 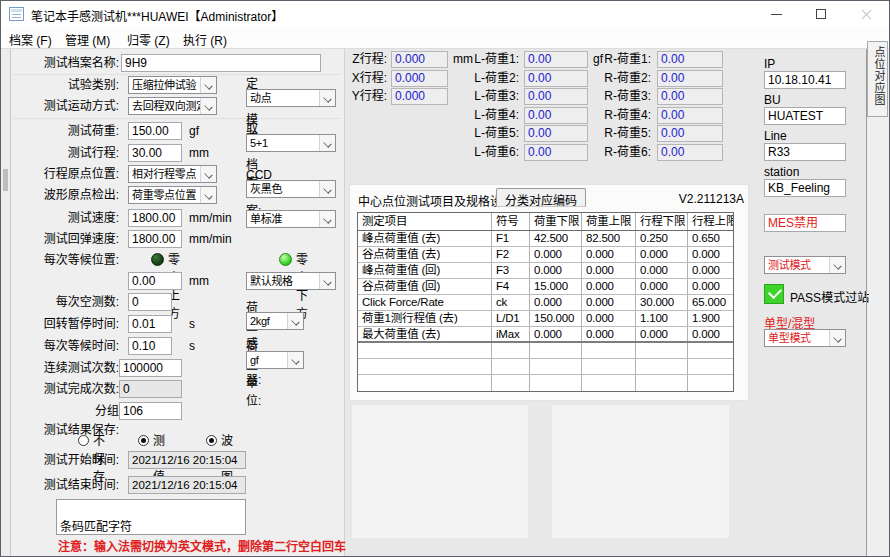 What do you see at coordinates (511, 238) in the screenshot?
I see `symbol-cell: F1` at bounding box center [511, 238].